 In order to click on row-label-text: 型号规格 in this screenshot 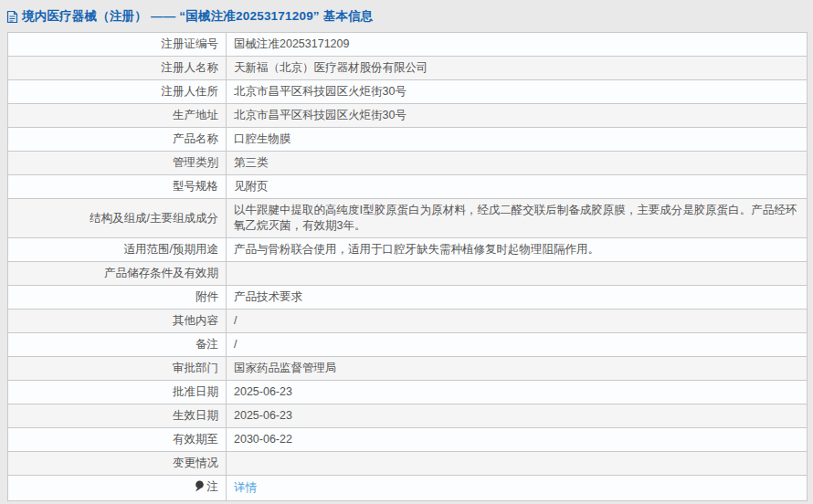, I will do `click(195, 186)`.